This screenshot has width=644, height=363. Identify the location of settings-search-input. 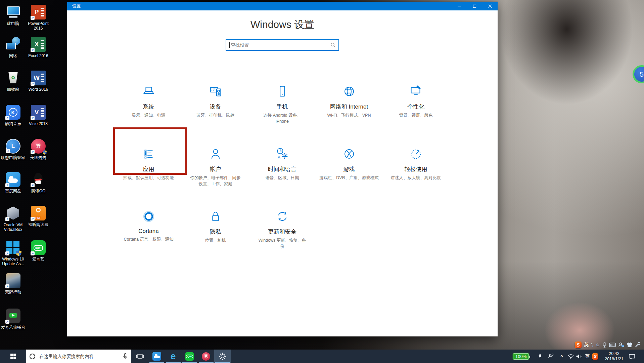
(281, 45).